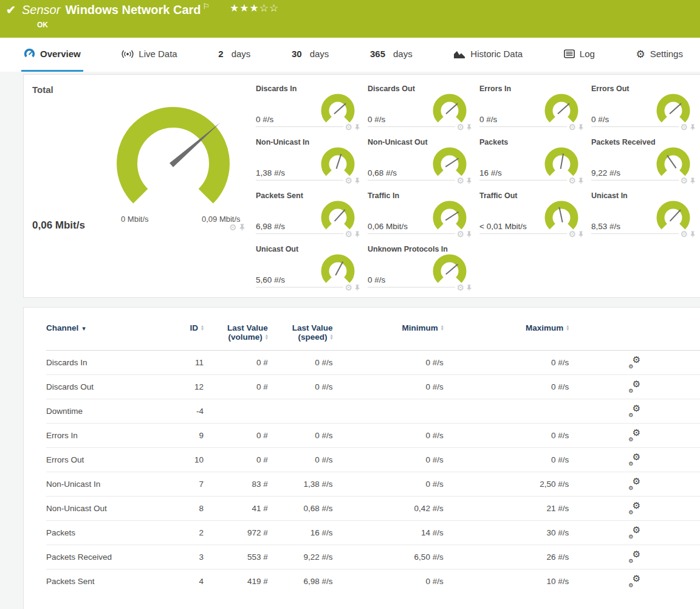 The height and width of the screenshot is (609, 700). What do you see at coordinates (270, 280) in the screenshot?
I see `gauge-value: 5,60 #/s` at bounding box center [270, 280].